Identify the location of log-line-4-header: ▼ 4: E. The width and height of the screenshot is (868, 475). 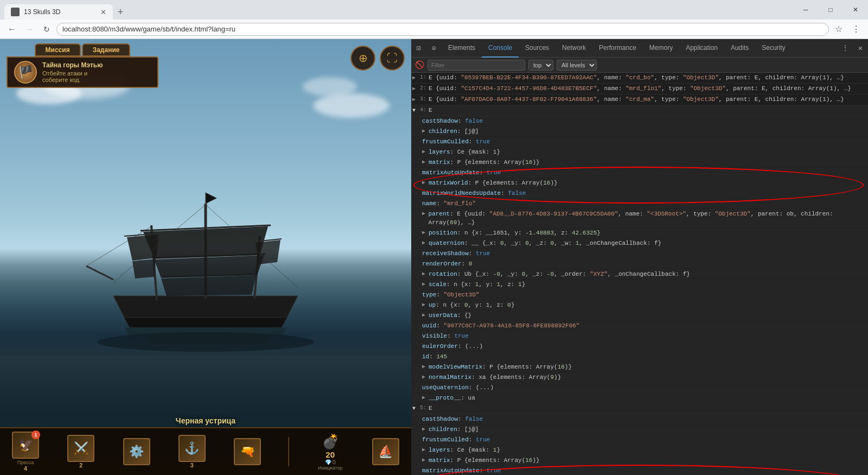
(640, 111).